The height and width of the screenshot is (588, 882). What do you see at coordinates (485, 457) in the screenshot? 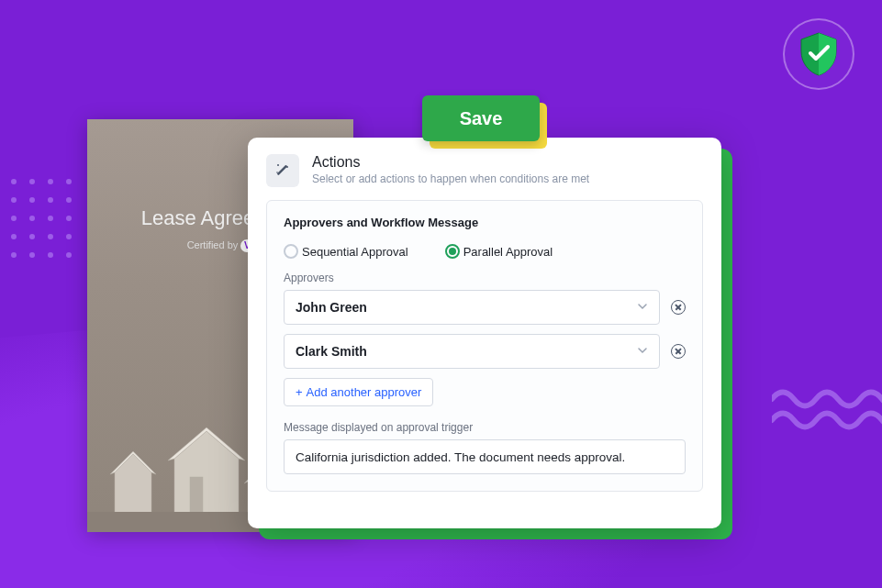
I see `approval-message-input` at bounding box center [485, 457].